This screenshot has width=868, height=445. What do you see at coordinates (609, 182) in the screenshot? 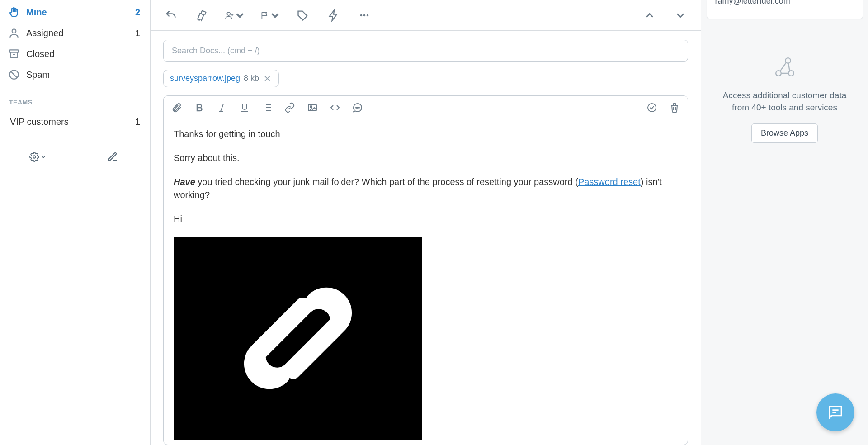
I see `password-reset-link: Password reset` at bounding box center [609, 182].